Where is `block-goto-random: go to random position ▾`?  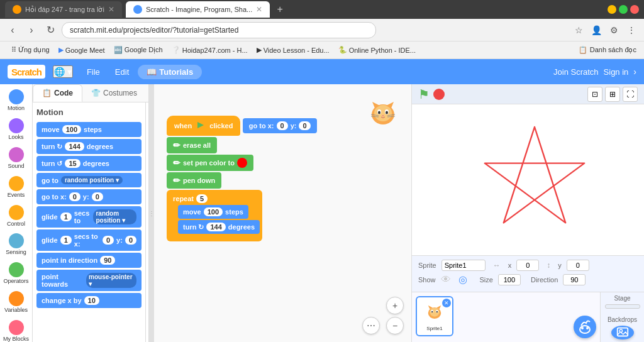
block-goto-random: go to random position ▾ is located at coordinates (89, 180).